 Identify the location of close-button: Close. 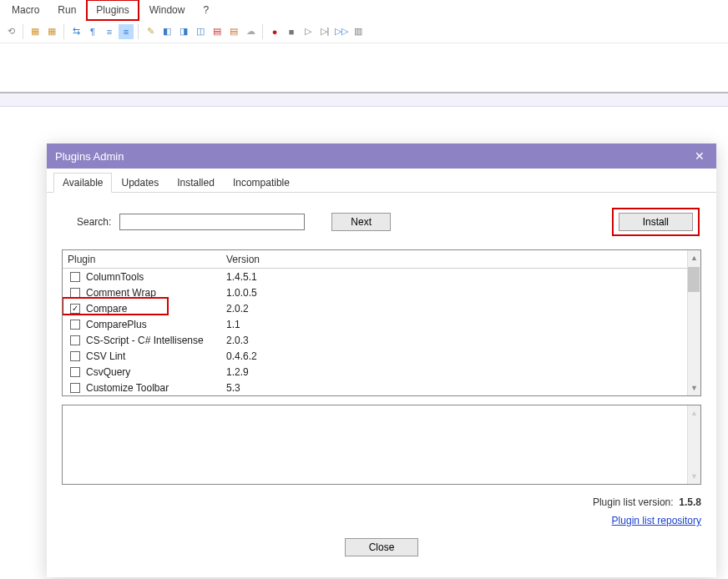
(382, 547).